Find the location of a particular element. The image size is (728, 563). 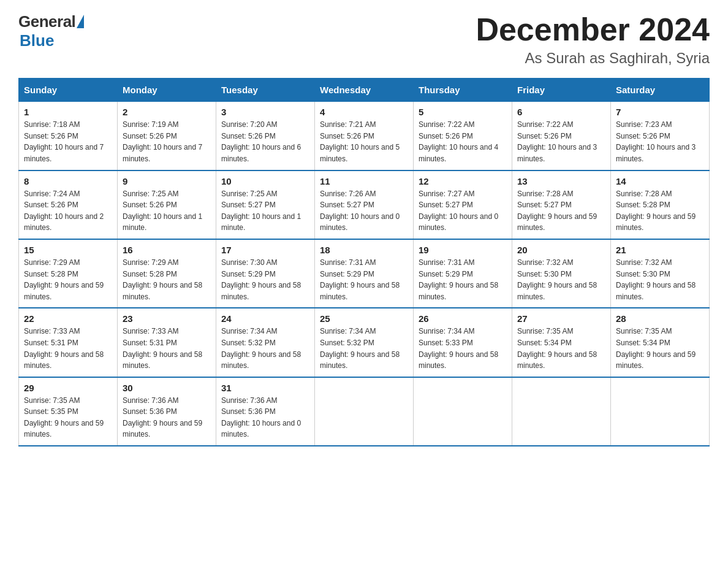

day-info: Sunrise: 7:18 AMSunset: 5:26 PMDaylight:… is located at coordinates (68, 142).